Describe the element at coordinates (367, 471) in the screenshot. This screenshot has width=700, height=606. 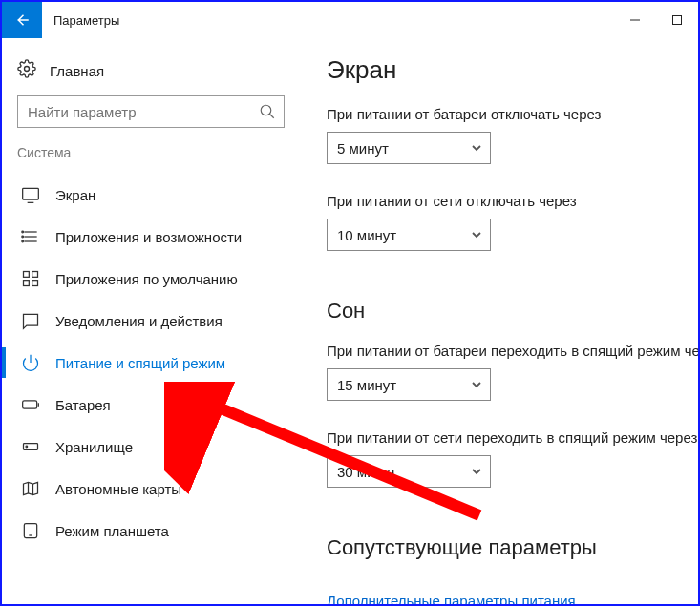
I see `select-value: 30 минут` at that location.